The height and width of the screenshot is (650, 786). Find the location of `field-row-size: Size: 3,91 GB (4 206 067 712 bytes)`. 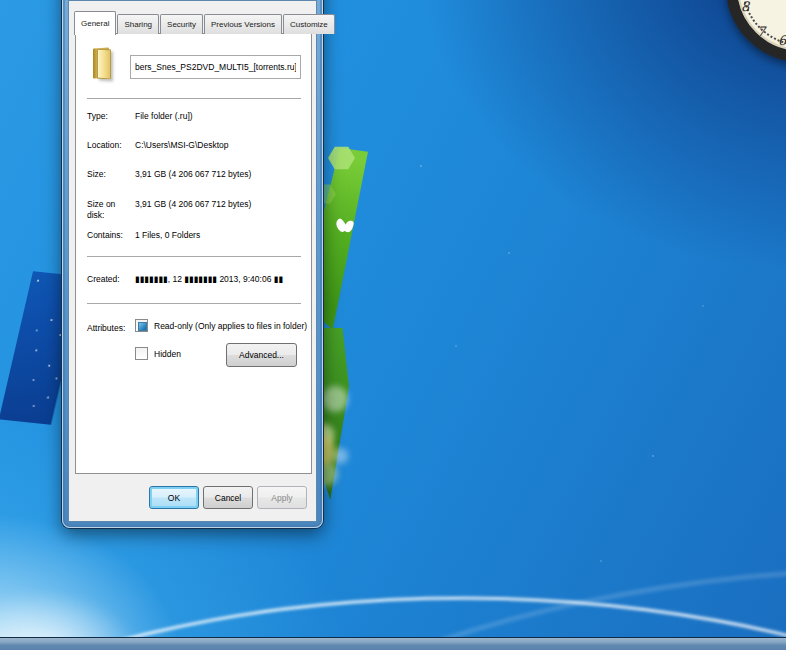

field-row-size: Size: 3,91 GB (4 206 067 712 bytes) is located at coordinates (196, 174).